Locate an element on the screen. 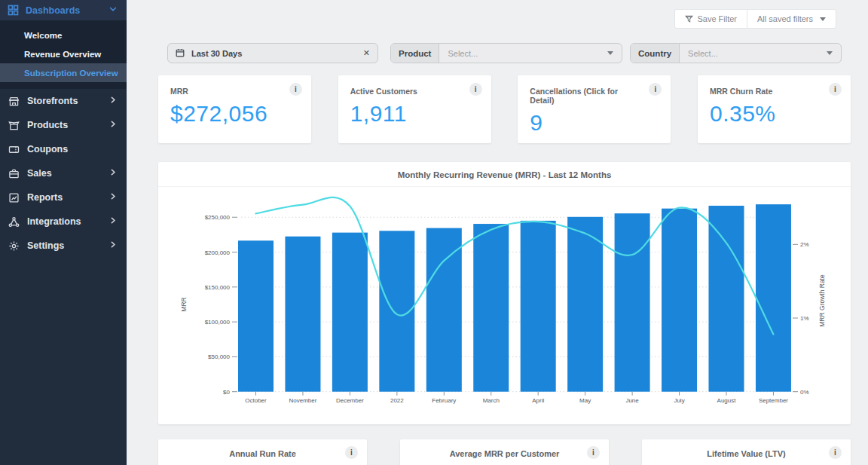 Image resolution: width=868 pixels, height=465 pixels. kpi-label: MRR Churn Rate is located at coordinates (775, 91).